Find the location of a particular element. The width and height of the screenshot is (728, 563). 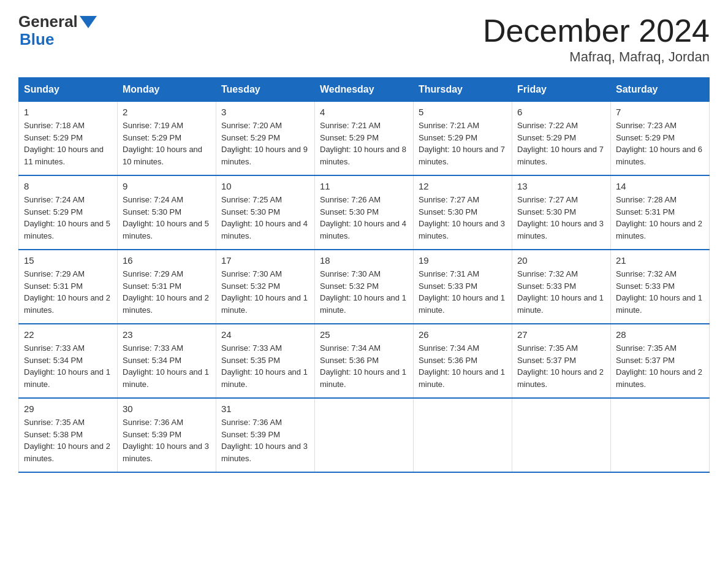

calendar-cell: 28 Sunrise: 7:35 AMSunset: 5:37 PMDaylig… is located at coordinates (661, 361).